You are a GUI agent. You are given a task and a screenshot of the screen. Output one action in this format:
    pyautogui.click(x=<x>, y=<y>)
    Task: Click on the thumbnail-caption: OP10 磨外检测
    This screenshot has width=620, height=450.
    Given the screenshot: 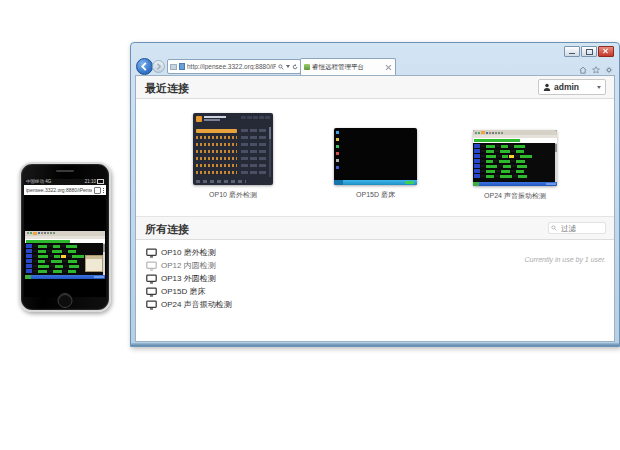 What is the action you would take?
    pyautogui.click(x=233, y=195)
    